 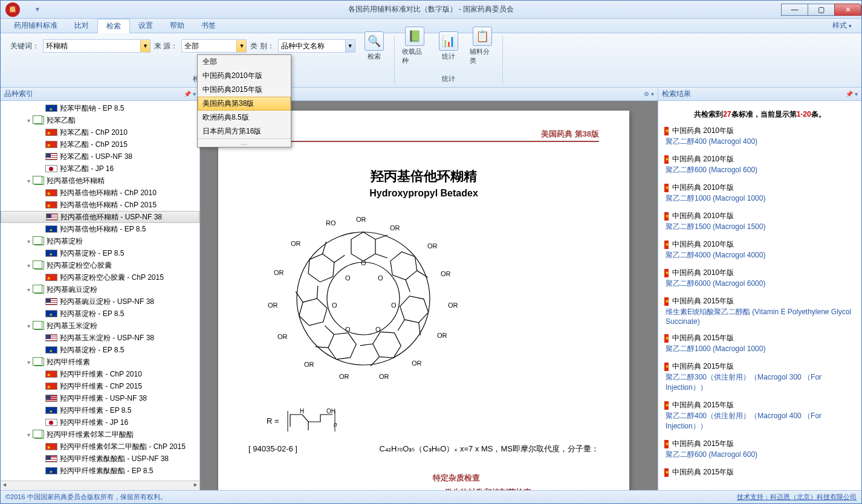 What do you see at coordinates (100, 157) in the screenshot?
I see `tree-item: 羟苯乙酯 - USP-NF 38` at bounding box center [100, 157].